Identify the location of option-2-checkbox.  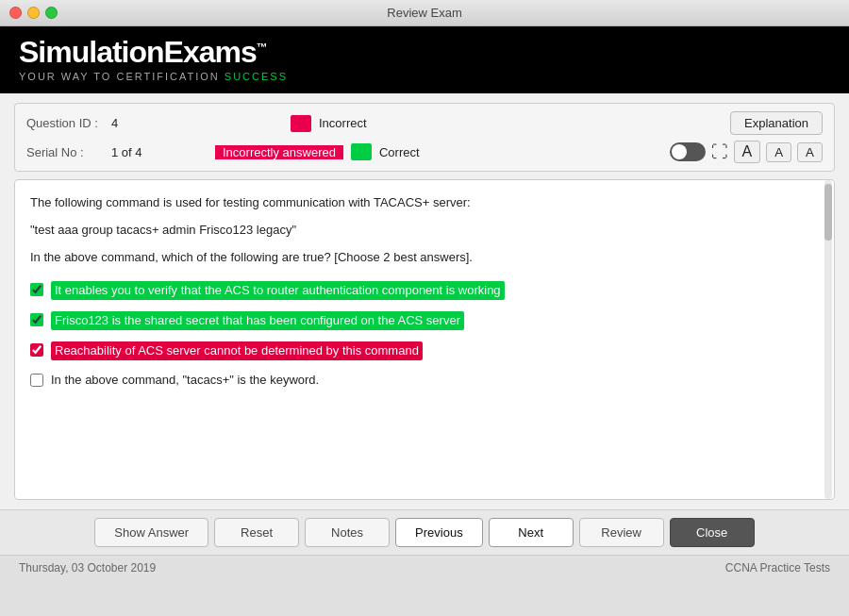
(37, 320).